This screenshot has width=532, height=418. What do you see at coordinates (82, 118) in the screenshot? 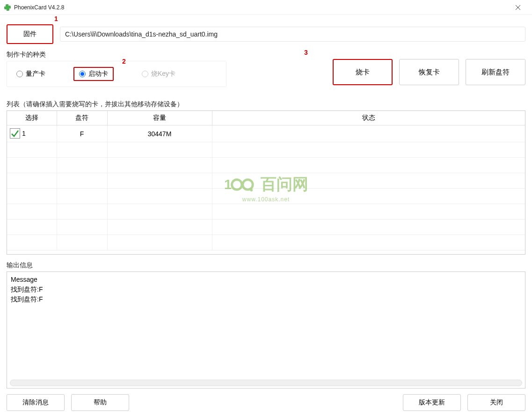
I see `col-drive: 盘符` at bounding box center [82, 118].